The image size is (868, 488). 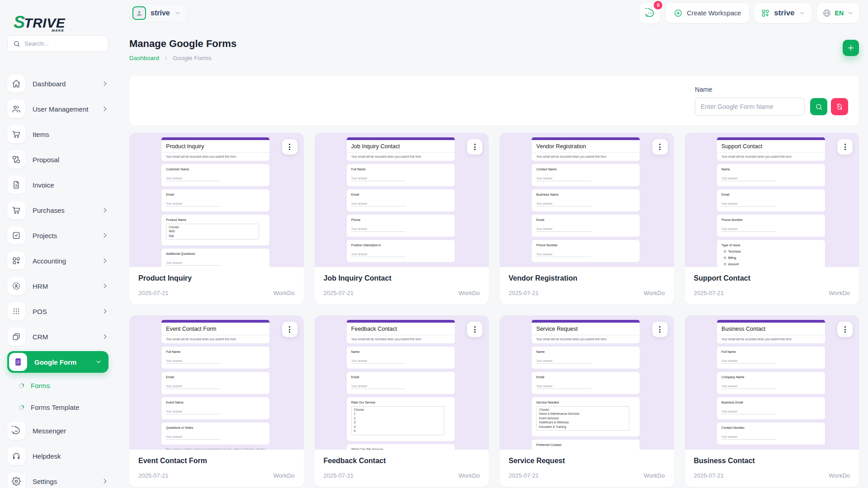 What do you see at coordinates (58, 19) in the screenshot?
I see `brand-logo: STRIVE MAKE` at bounding box center [58, 19].